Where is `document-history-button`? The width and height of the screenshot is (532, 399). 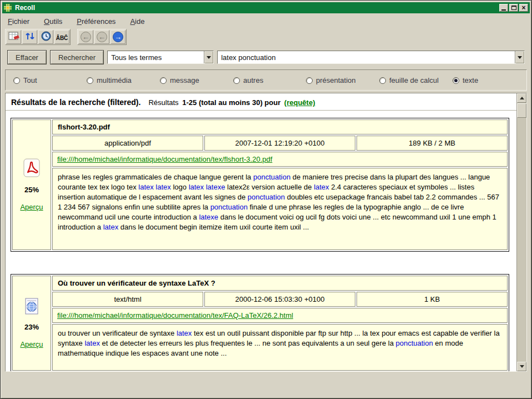 document-history-button is located at coordinates (46, 37).